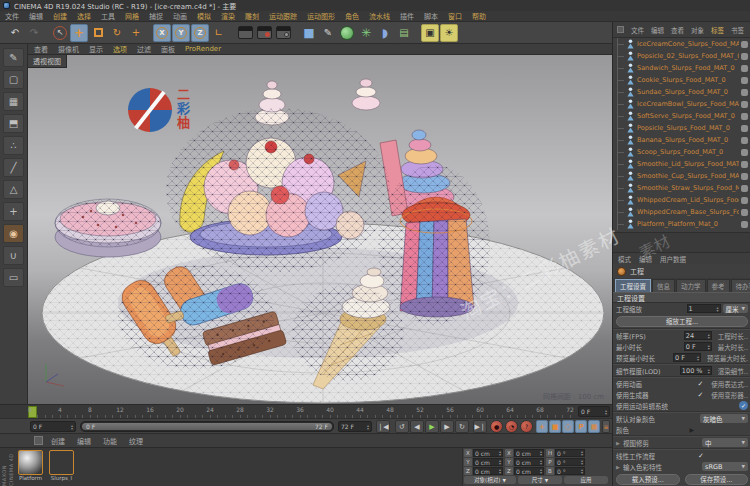 This screenshot has height=486, width=750. What do you see at coordinates (682, 56) in the screenshot?
I see `object-row: Popsicle_02_Slurps_Food_MAT_0` at bounding box center [682, 56].